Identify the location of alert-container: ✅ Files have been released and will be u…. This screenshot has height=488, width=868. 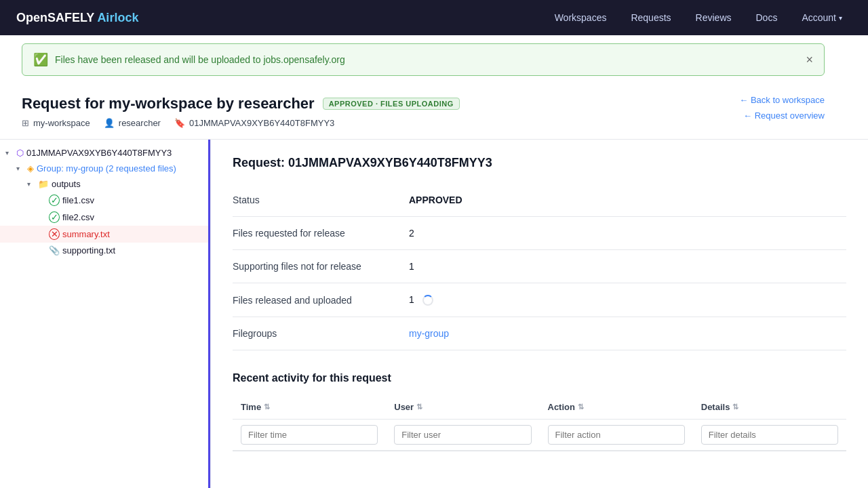
(423, 60).